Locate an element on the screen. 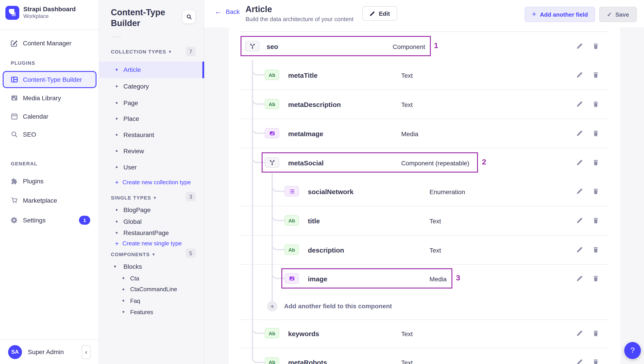 This screenshot has width=644, height=364. page-header: ← Back Article Build the data architectu… is located at coordinates (424, 14).